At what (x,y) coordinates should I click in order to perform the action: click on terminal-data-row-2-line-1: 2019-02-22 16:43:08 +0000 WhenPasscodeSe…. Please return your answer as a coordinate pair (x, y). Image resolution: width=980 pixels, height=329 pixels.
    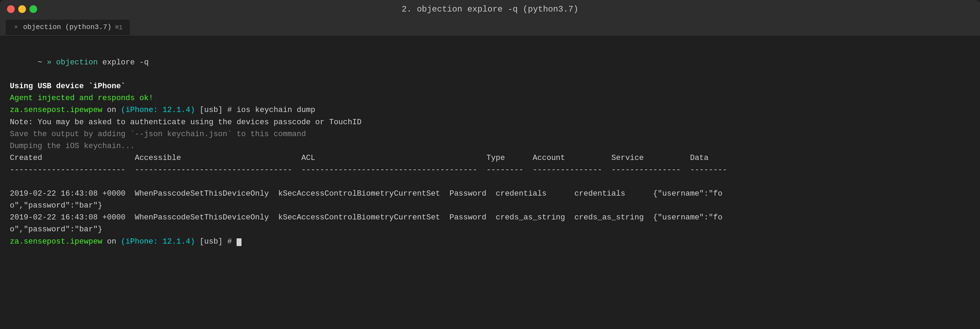
    Looking at the image, I should click on (490, 218).